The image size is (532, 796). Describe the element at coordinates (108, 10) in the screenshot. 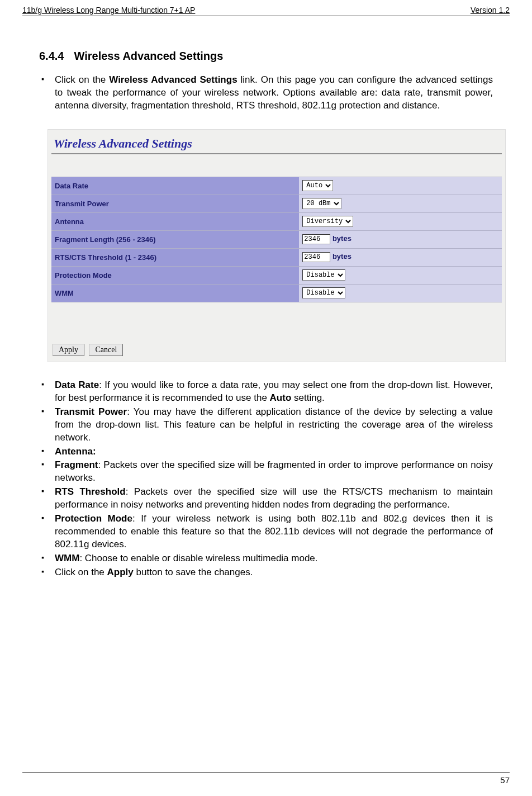

I see `header-left: 11b/g Wireless Long Range Multi-function…` at that location.